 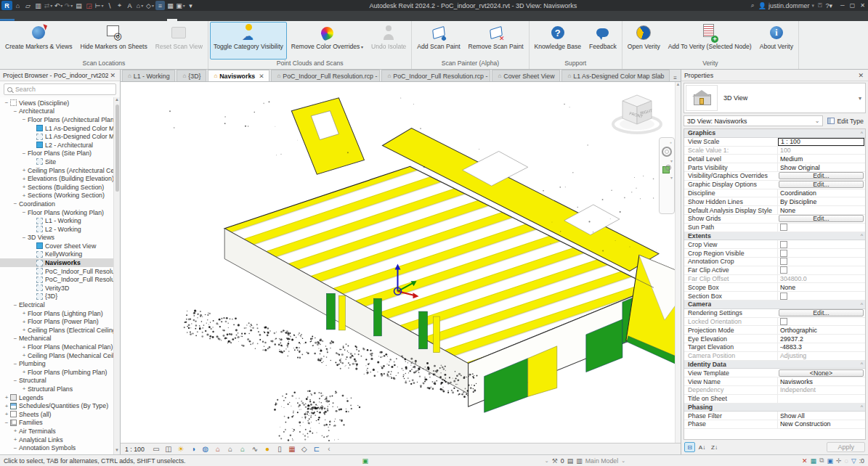 I want to click on view-control-icon: ☀, so click(x=181, y=449).